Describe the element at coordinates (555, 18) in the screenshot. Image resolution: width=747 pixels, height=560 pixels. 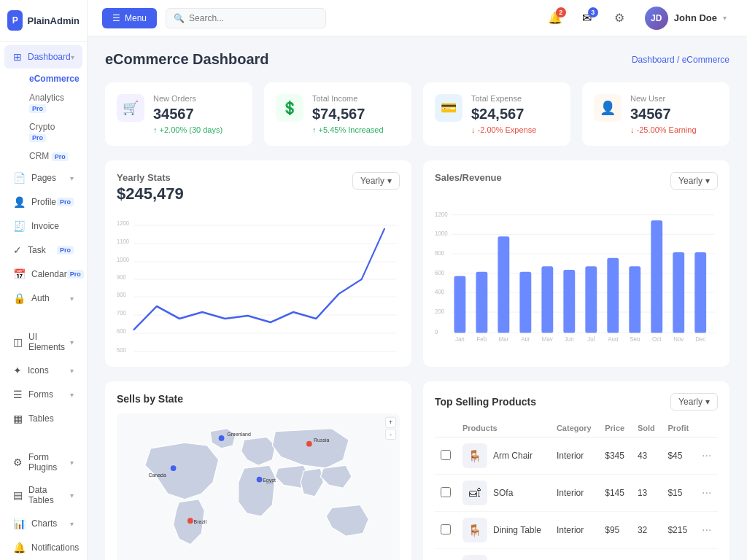
I see `notification-button: 🔔 2` at that location.